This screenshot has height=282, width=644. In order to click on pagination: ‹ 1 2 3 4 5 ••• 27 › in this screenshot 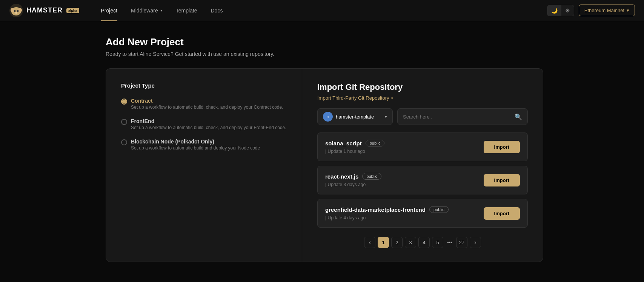, I will do `click(423, 242)`.